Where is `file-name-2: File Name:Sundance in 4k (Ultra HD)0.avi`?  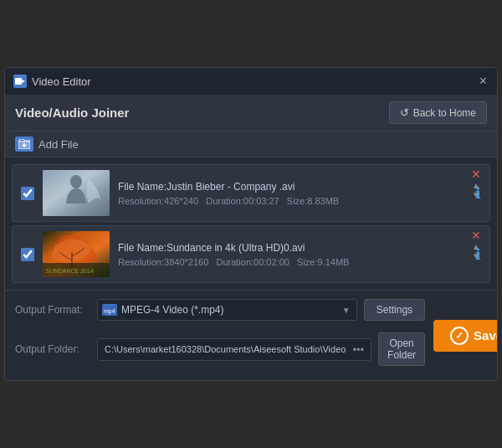 file-name-2: File Name:Sundance in 4k (Ultra HD)0.avi is located at coordinates (291, 248).